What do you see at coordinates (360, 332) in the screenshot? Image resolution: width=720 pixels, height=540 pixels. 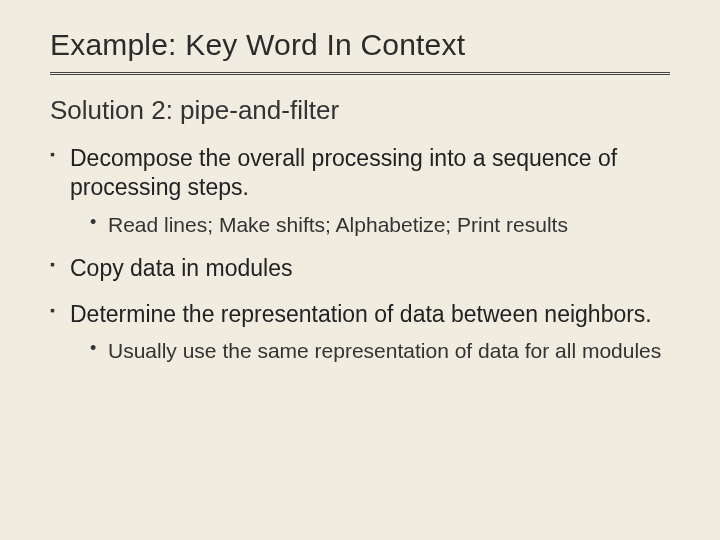 I see `list-item: Determine the representation of data bet…` at bounding box center [360, 332].